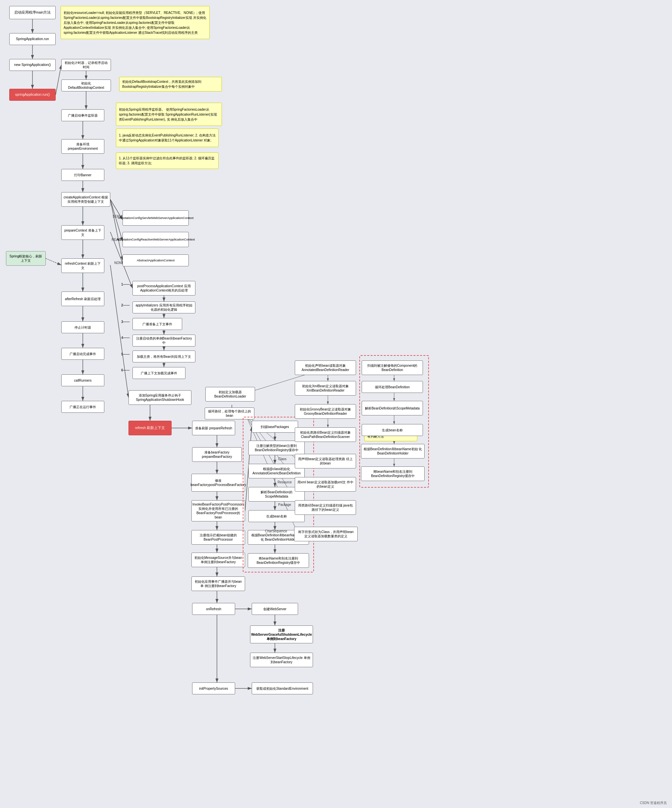 Image resolution: width=672 pixels, height=808 pixels. I want to click on reactive-node: AnnotationConfigReactiveWebServerApplica…, so click(156, 239).